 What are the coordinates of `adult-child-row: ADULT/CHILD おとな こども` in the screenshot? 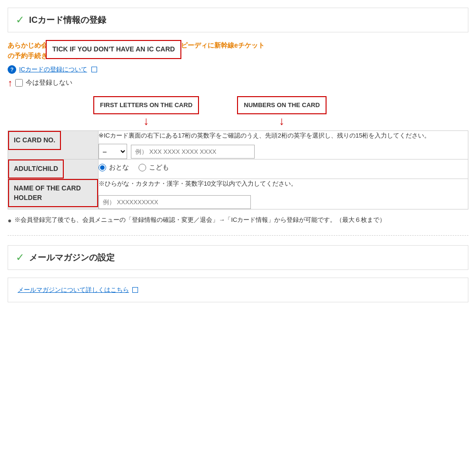 It's located at (238, 169).